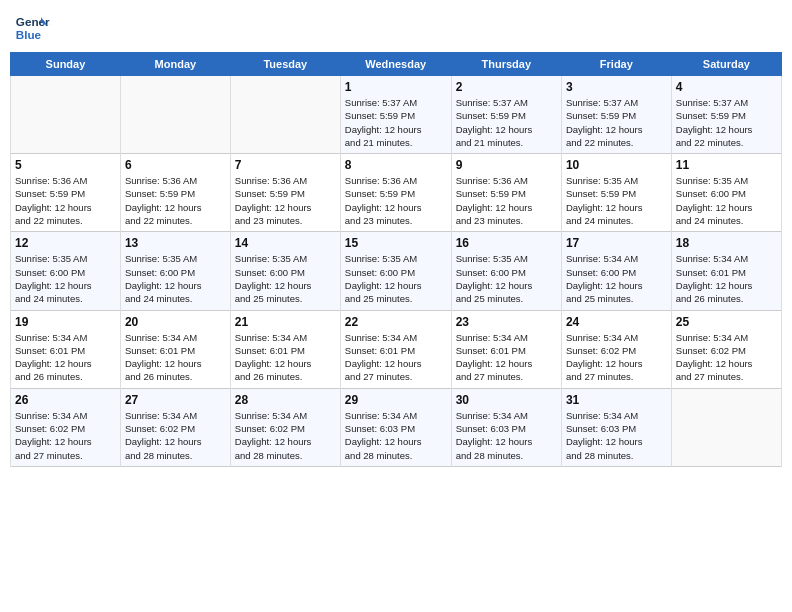  I want to click on day-of-week-header: Friday, so click(616, 64).